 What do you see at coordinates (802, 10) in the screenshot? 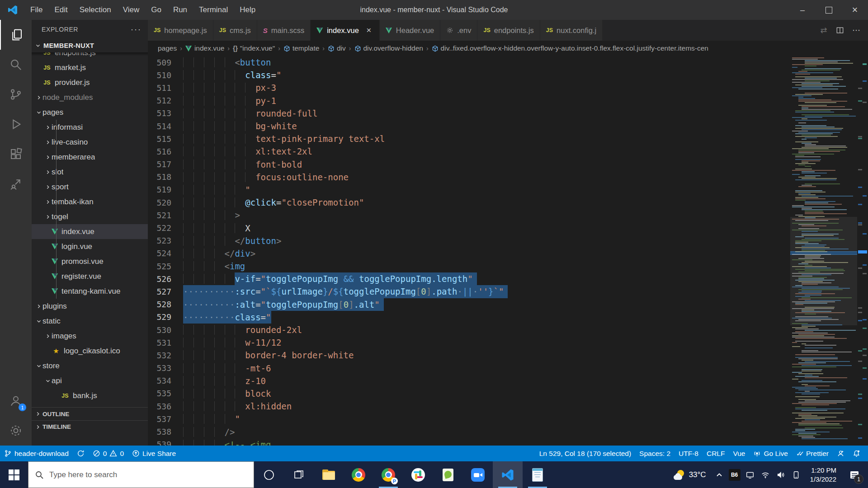
I see `minimize-button: –` at bounding box center [802, 10].